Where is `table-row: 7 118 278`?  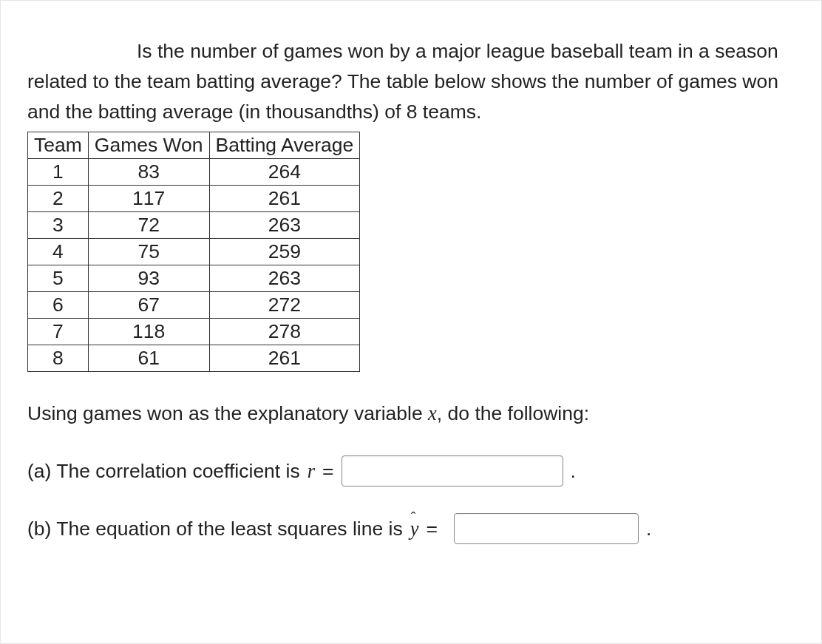 table-row: 7 118 278 is located at coordinates (194, 332).